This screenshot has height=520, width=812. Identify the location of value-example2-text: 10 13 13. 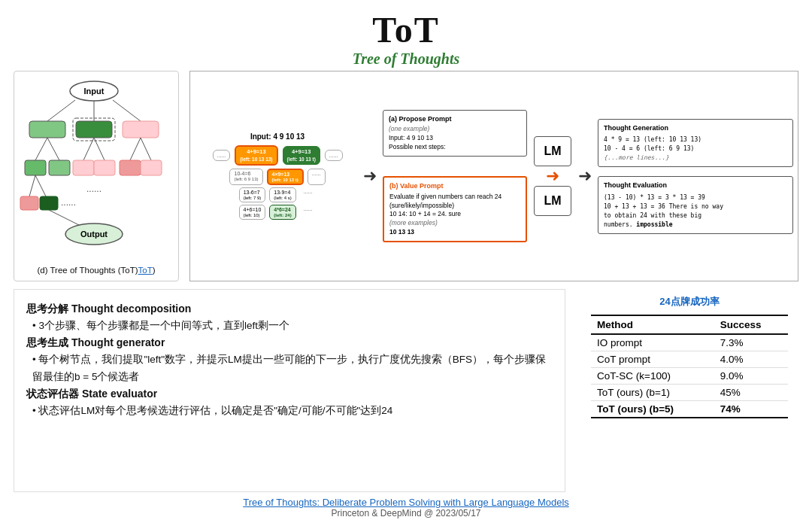
(455, 233).